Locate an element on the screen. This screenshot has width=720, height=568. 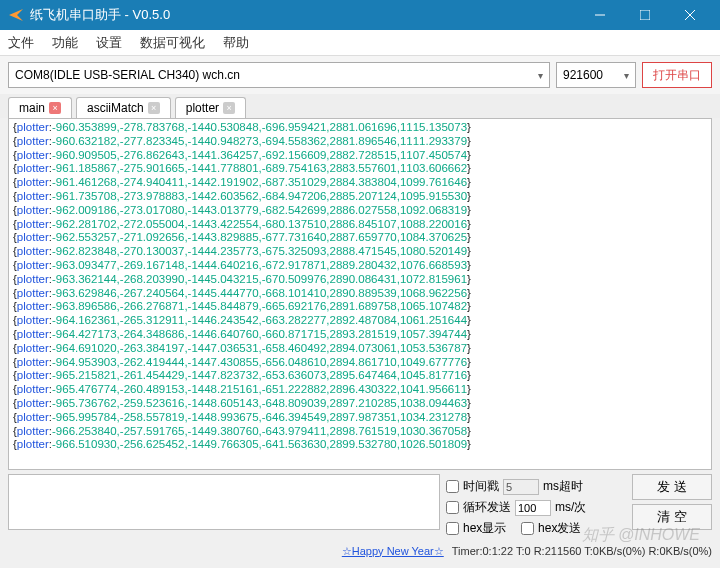
baud-value: 921600 is located at coordinates (583, 75).